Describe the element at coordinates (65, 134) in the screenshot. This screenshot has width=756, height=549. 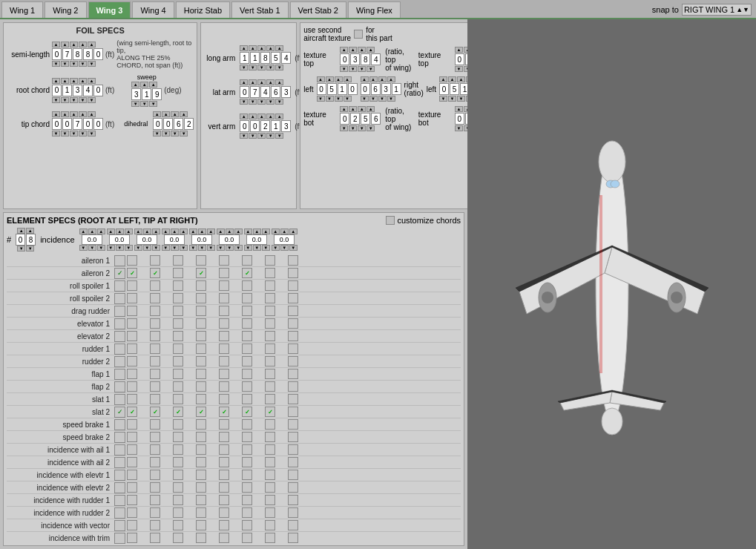
I see `tc-dn2: ▼` at that location.